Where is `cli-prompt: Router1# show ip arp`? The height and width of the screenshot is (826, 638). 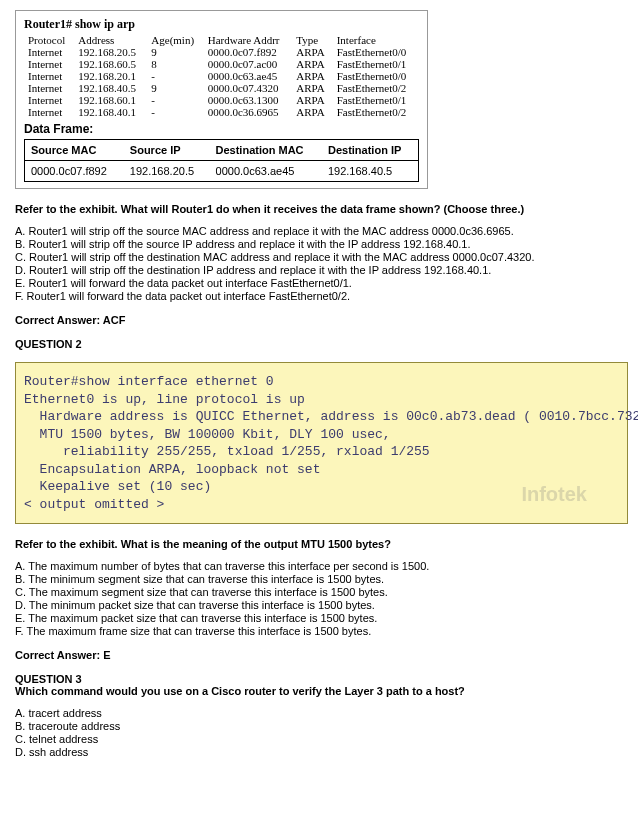
cli-prompt: Router1# show ip arp is located at coordinates (222, 24).